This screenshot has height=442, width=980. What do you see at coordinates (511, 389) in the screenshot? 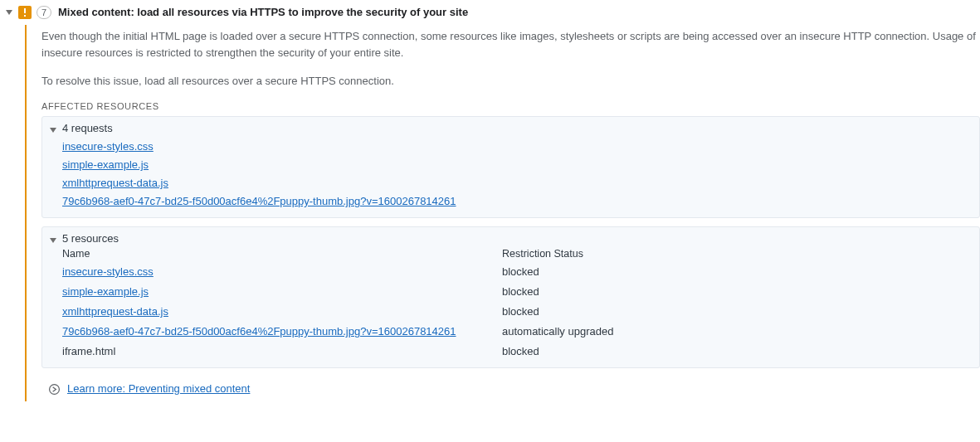
I see `learn-more-row: Learn more: Preventing mixed content` at bounding box center [511, 389].